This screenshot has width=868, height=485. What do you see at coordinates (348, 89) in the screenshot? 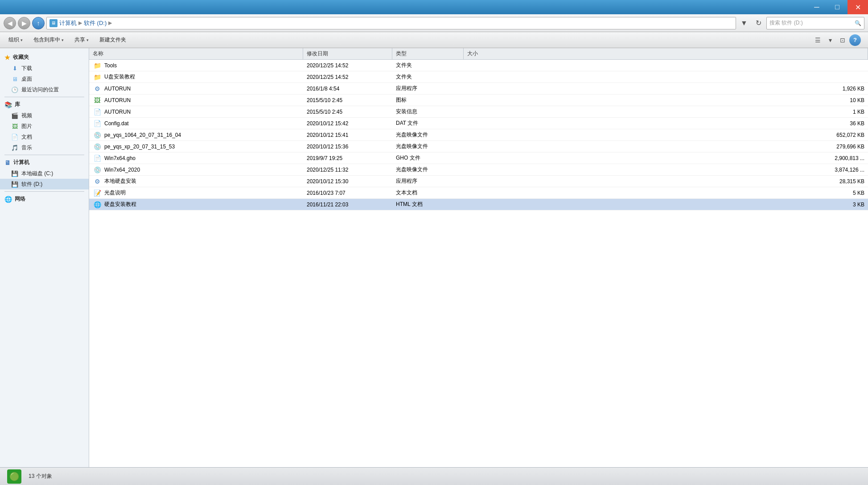
I see `file-date: 2016/1/8 4:54` at bounding box center [348, 89].